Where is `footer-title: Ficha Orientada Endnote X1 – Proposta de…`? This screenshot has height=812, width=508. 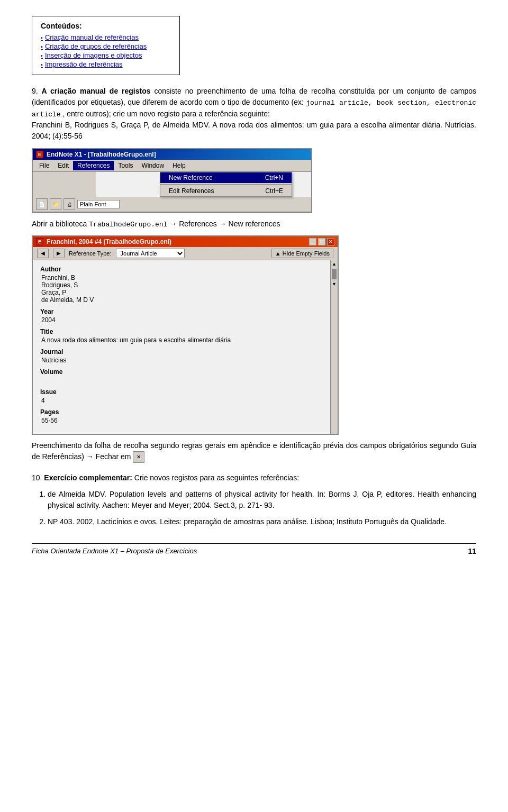
footer-title: Ficha Orientada Endnote X1 – Proposta de… is located at coordinates (114, 551).